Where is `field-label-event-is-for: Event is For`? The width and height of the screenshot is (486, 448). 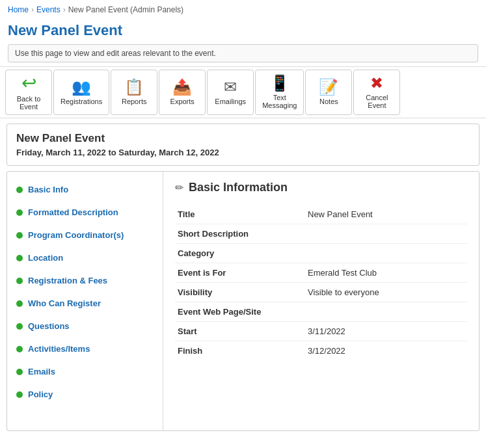 field-label-event-is-for: Event is For is located at coordinates (240, 273).